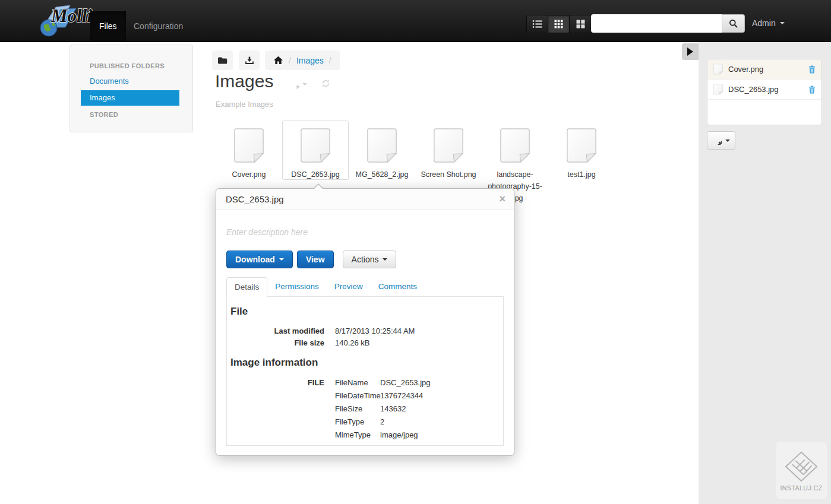 This screenshot has width=831, height=504. Describe the element at coordinates (764, 23) in the screenshot. I see `user-menu-label: Admin` at that location.